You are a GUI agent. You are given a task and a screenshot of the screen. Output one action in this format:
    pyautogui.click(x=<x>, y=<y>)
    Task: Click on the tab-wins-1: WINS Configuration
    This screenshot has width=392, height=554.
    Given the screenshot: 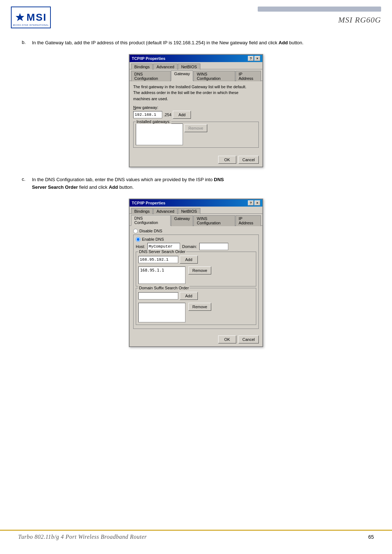 What is the action you would take?
    pyautogui.click(x=214, y=76)
    